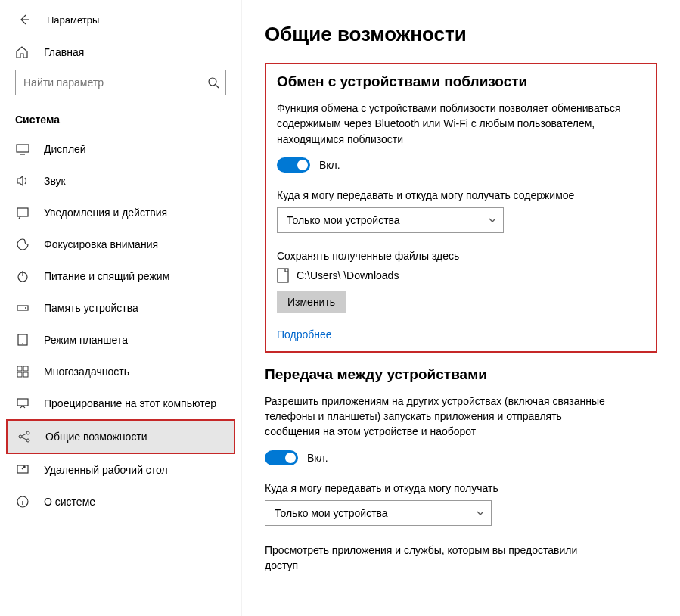 The height and width of the screenshot is (616, 680). Describe the element at coordinates (213, 82) in the screenshot. I see `search-icon` at that location.